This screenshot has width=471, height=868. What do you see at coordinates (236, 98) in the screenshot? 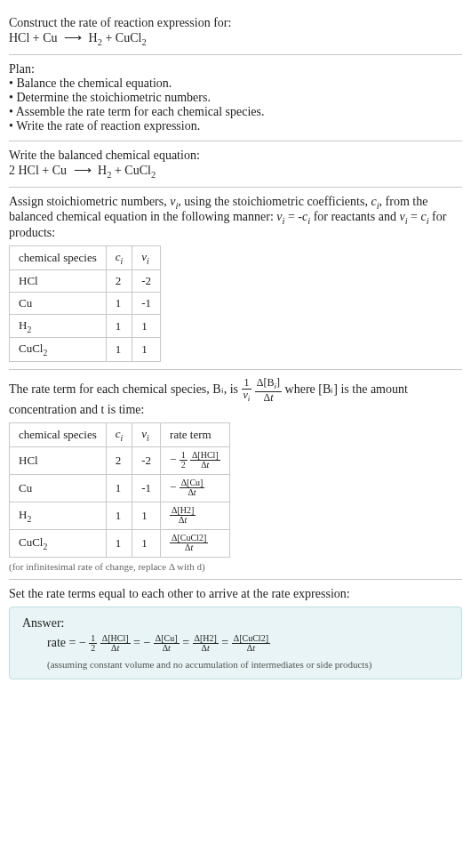
I see `plan-bullet: • Determine the stoichiometric numbers.` at bounding box center [236, 98].